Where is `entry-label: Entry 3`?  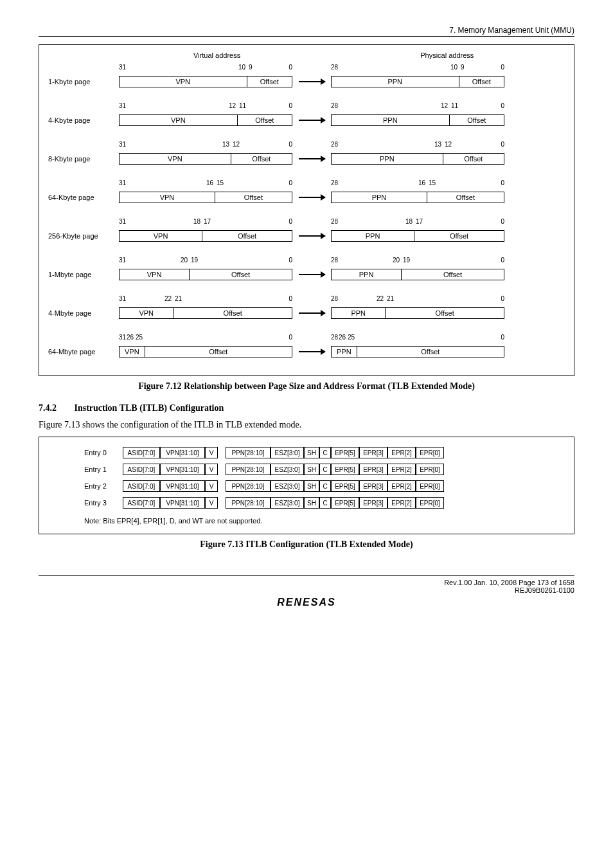 entry-label: Entry 3 is located at coordinates (103, 503).